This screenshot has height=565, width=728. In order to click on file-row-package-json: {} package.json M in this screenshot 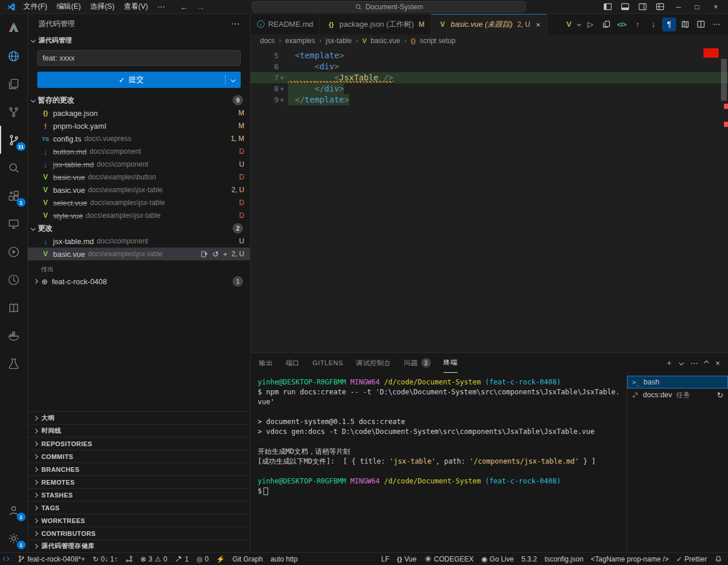, I will do `click(139, 113)`.